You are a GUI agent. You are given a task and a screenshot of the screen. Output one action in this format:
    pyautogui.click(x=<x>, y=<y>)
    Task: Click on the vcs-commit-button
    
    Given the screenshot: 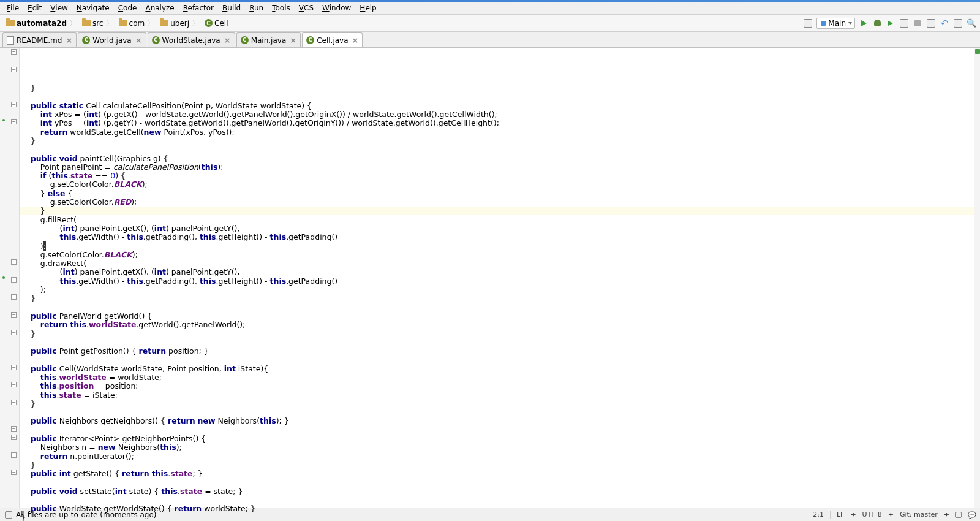 What is the action you would take?
    pyautogui.click(x=958, y=23)
    